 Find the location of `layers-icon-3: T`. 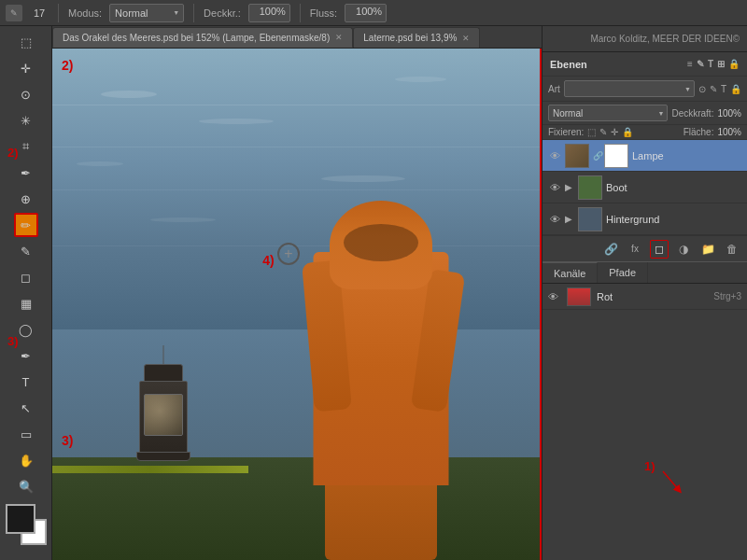

layers-icon-3: T is located at coordinates (711, 63).